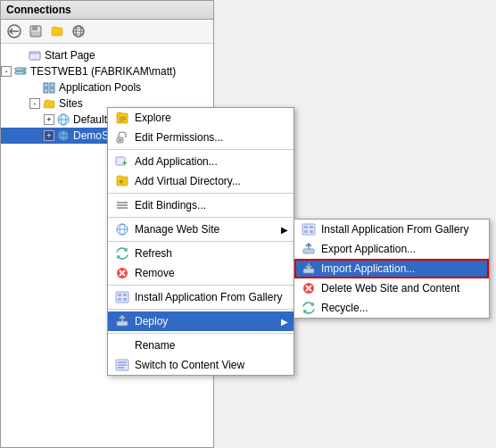  I want to click on menu-item-refresh: Refresh, so click(201, 253).